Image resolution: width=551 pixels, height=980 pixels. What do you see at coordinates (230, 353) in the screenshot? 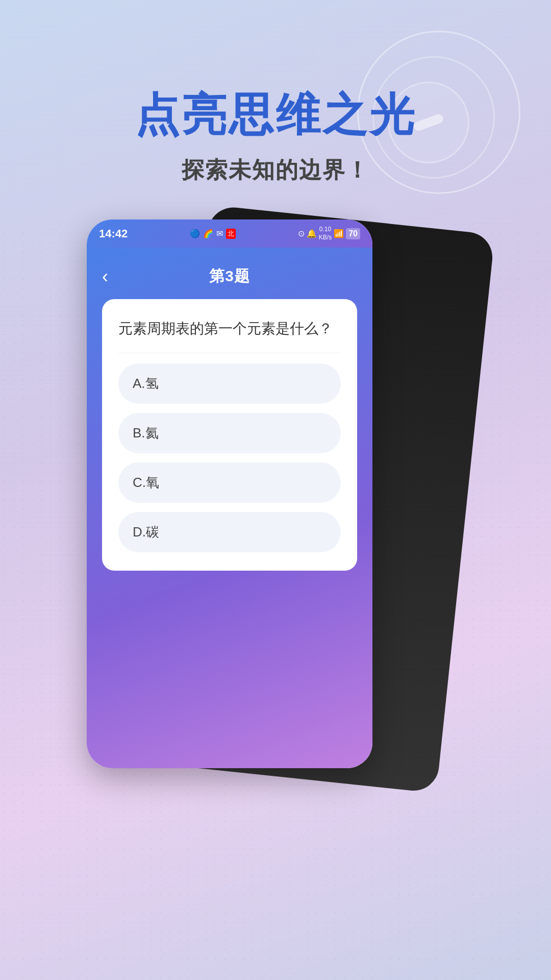
I see `question-divider` at bounding box center [230, 353].